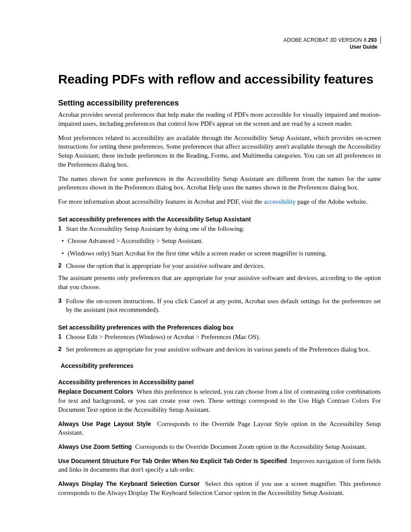  I want to click on step-item: 1 Choose Edit > Preferences (Windows) or…, so click(220, 337).